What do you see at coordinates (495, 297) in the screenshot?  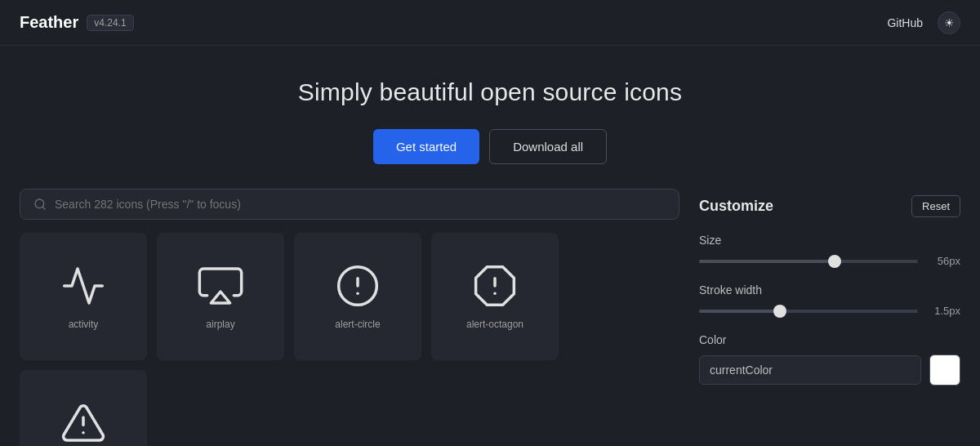 I see `icon-card-alert-octagon: alert-octagon` at bounding box center [495, 297].